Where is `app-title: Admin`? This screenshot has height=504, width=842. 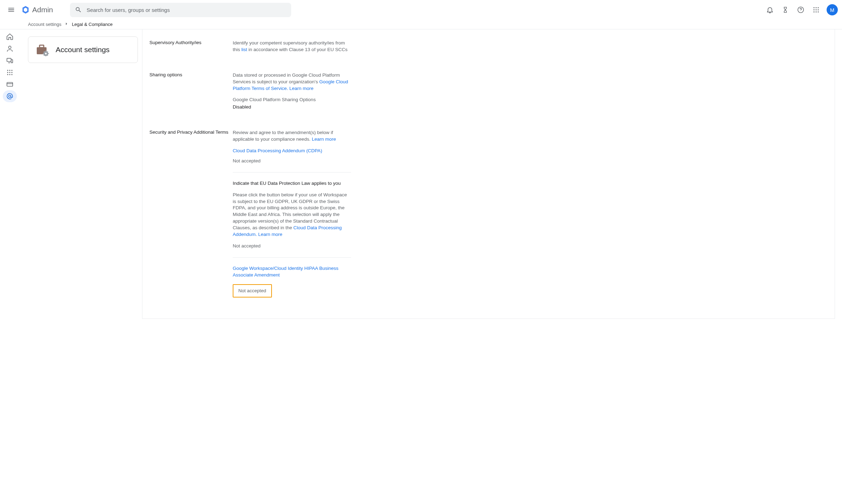
app-title: Admin is located at coordinates (43, 10).